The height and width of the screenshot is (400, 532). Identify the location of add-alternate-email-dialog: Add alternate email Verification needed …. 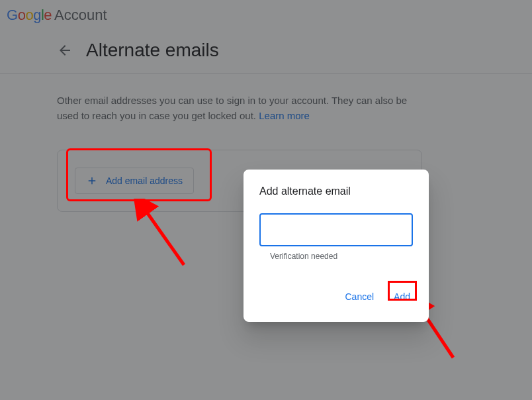
(336, 246).